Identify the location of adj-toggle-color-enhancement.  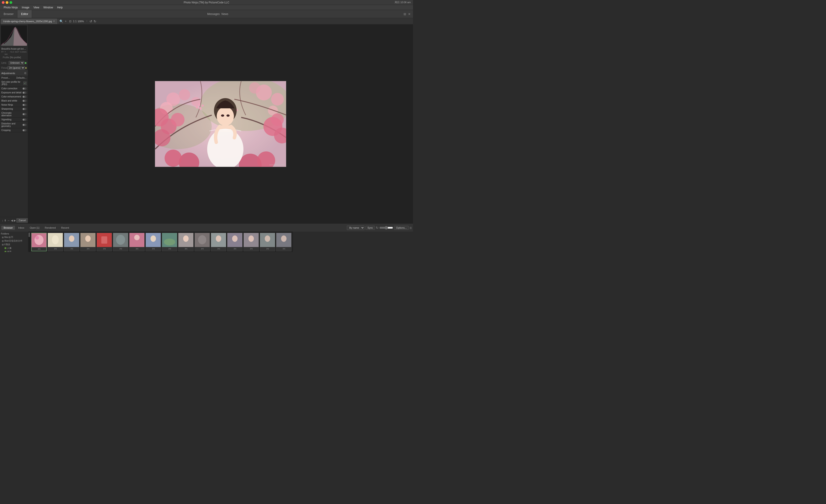
(24, 97).